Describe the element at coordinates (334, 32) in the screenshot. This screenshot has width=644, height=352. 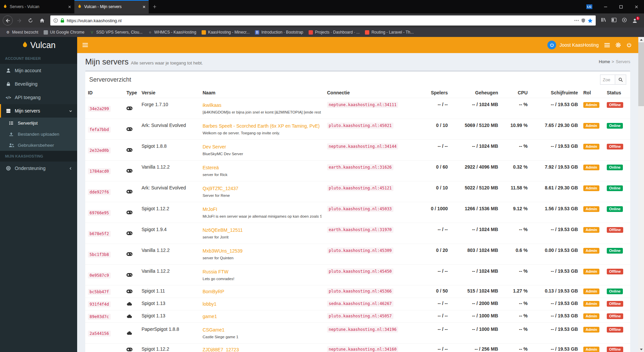
I see `bookmark-projects-dashboard: Projects · Dashboard · ...` at that location.